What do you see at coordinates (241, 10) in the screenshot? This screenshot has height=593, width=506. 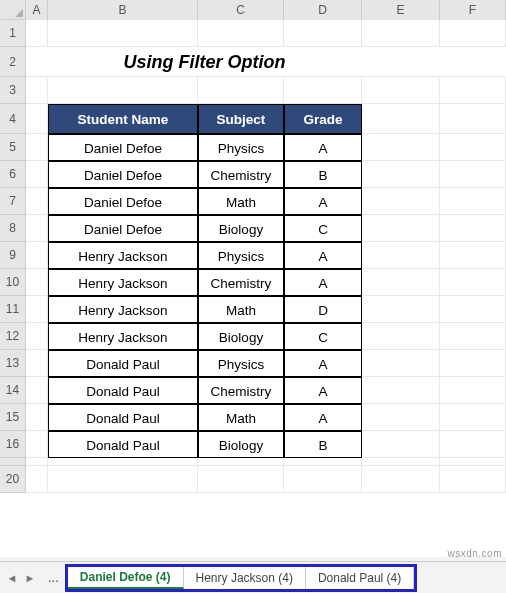 I see `col-header-C: C` at bounding box center [241, 10].